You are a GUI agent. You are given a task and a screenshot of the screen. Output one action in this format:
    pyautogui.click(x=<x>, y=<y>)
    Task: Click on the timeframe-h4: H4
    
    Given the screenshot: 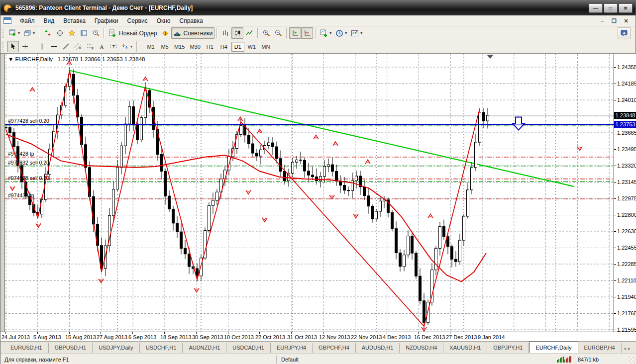 What is the action you would take?
    pyautogui.click(x=224, y=47)
    